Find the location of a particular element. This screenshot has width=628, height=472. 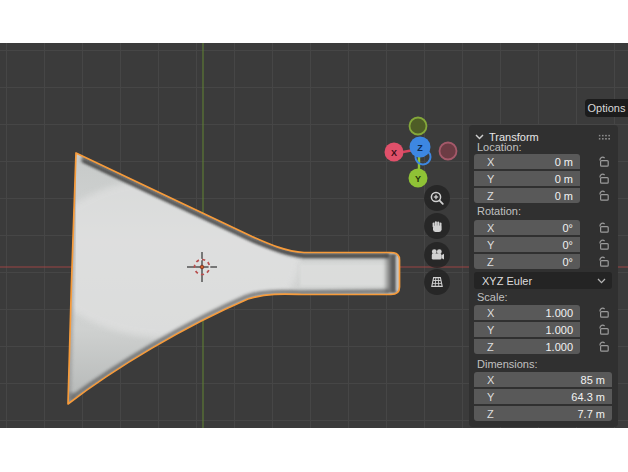

scale-z-lock-button is located at coordinates (604, 346).